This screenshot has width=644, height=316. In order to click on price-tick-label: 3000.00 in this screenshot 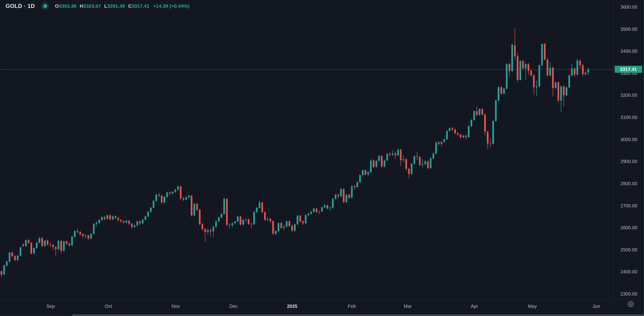, I will do `click(629, 140)`.